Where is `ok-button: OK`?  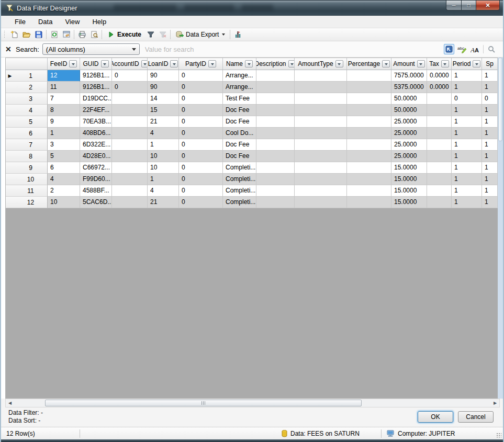
ok-button: OK is located at coordinates (435, 417).